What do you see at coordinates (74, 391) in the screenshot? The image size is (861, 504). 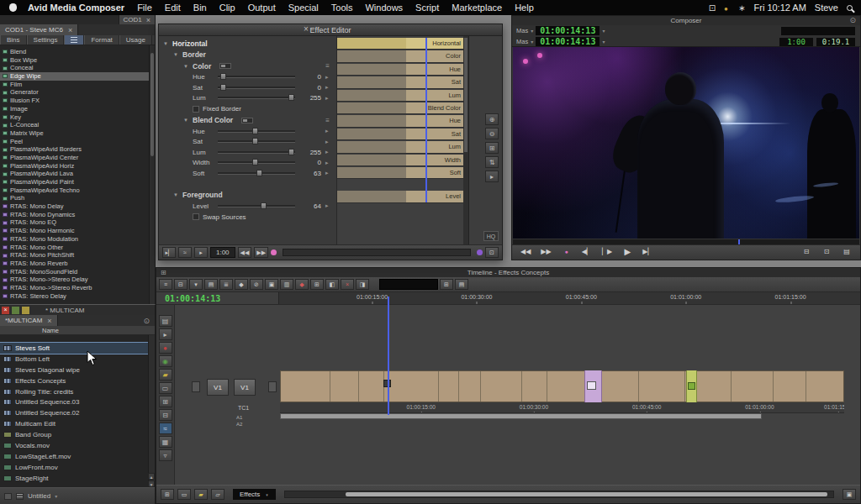 I see `bin-item: Rolling Title: credits` at bounding box center [74, 391].